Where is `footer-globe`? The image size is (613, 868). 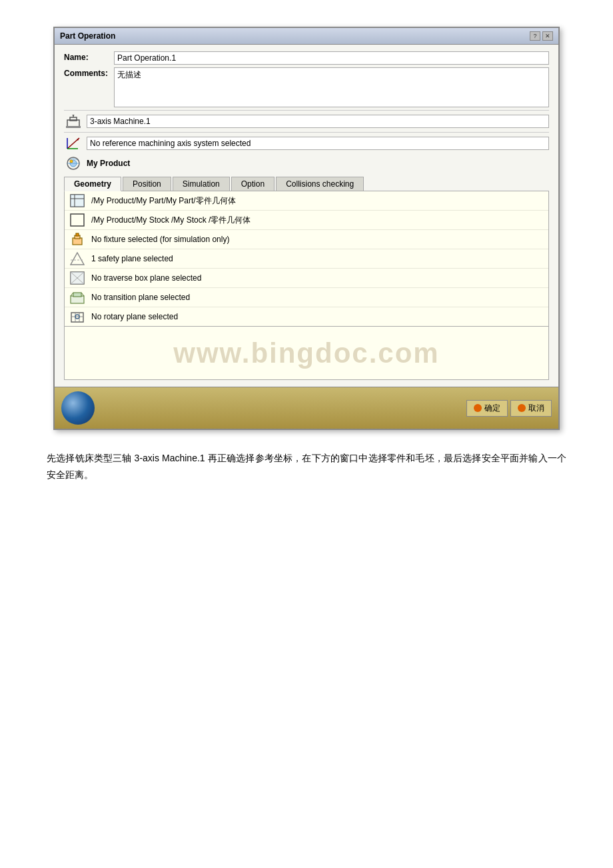 footer-globe is located at coordinates (78, 408).